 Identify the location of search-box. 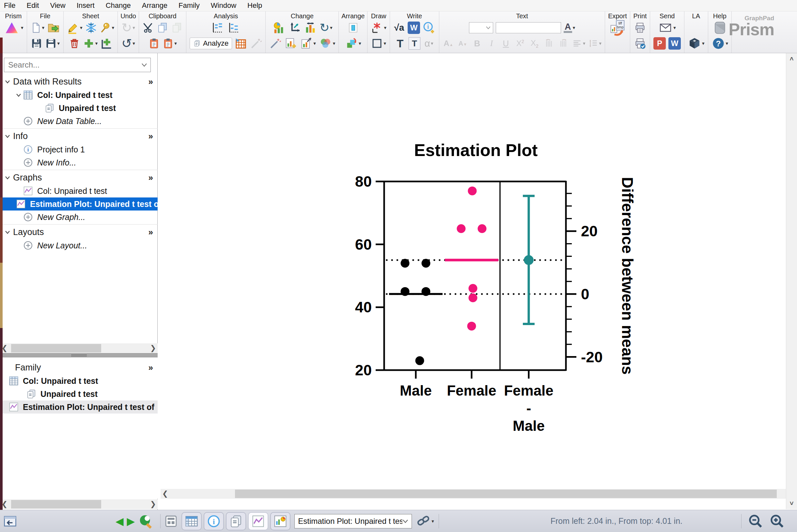
(77, 65).